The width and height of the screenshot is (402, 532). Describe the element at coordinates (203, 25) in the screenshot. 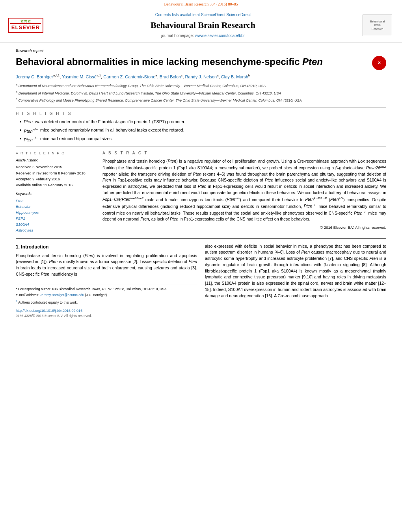

I see `journal-title: Behavioural Brain Research` at that location.